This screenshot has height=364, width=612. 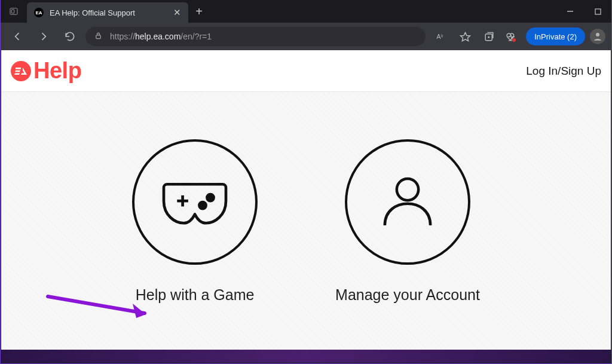 What do you see at coordinates (39, 13) in the screenshot?
I see `tab-favicon: EA` at bounding box center [39, 13].